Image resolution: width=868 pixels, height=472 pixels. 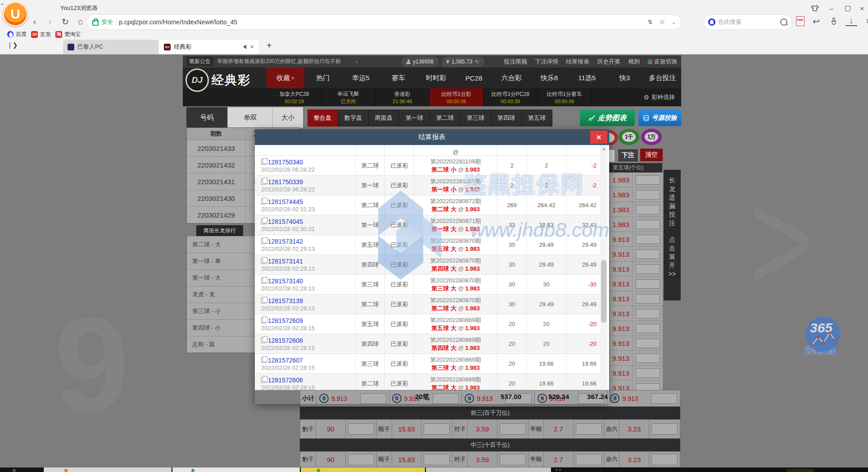 I want to click on nav-item-热门: 热门, so click(x=323, y=78).